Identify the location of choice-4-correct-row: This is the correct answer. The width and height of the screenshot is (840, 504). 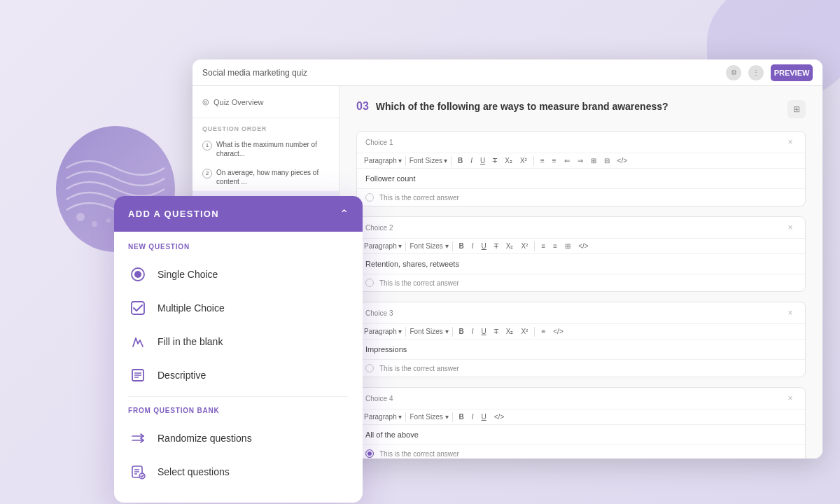
(581, 451).